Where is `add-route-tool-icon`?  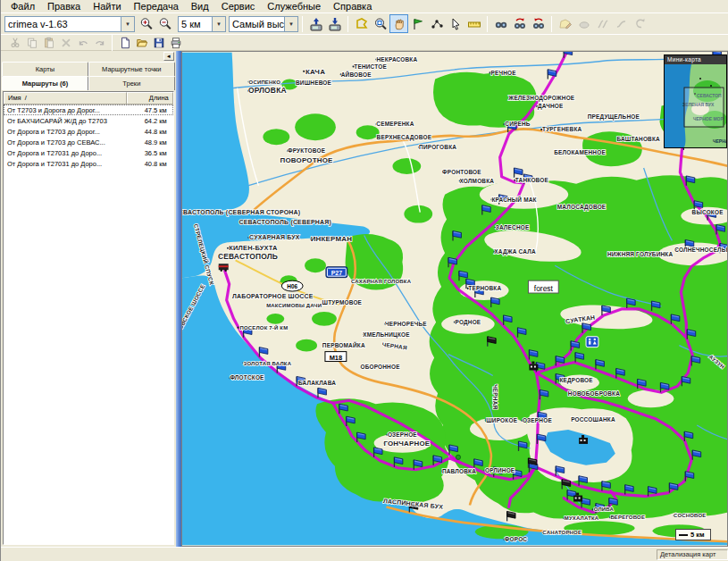 add-route-tool-icon is located at coordinates (436, 23).